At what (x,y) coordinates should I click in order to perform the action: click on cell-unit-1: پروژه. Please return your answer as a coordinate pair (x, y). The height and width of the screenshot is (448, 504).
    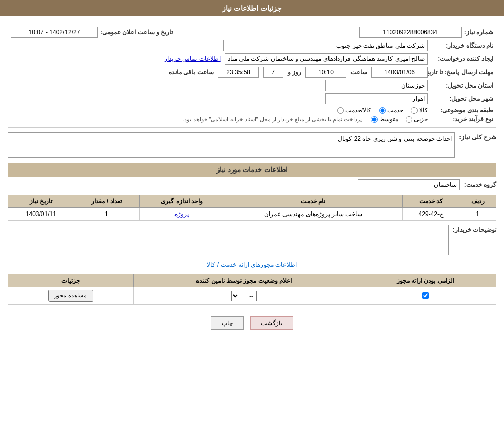
    Looking at the image, I should click on (182, 214).